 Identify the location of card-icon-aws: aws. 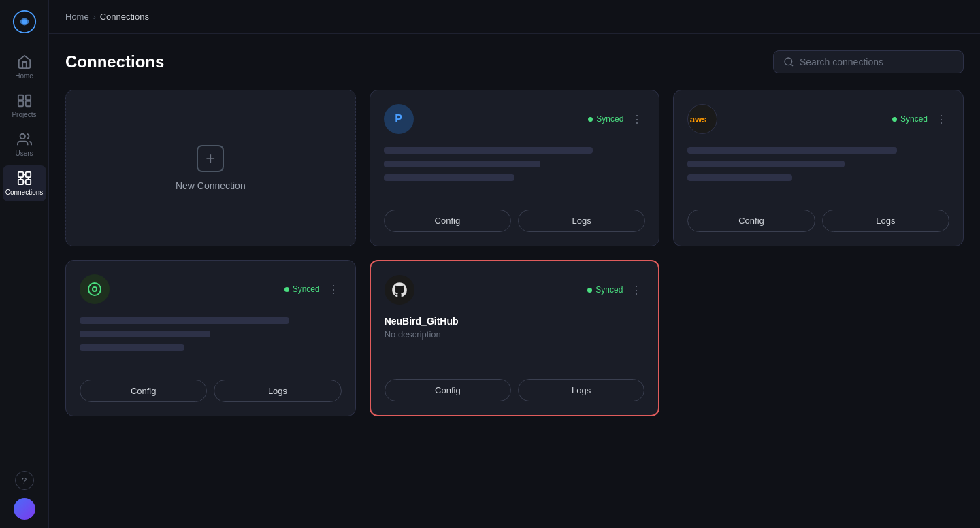
(702, 119).